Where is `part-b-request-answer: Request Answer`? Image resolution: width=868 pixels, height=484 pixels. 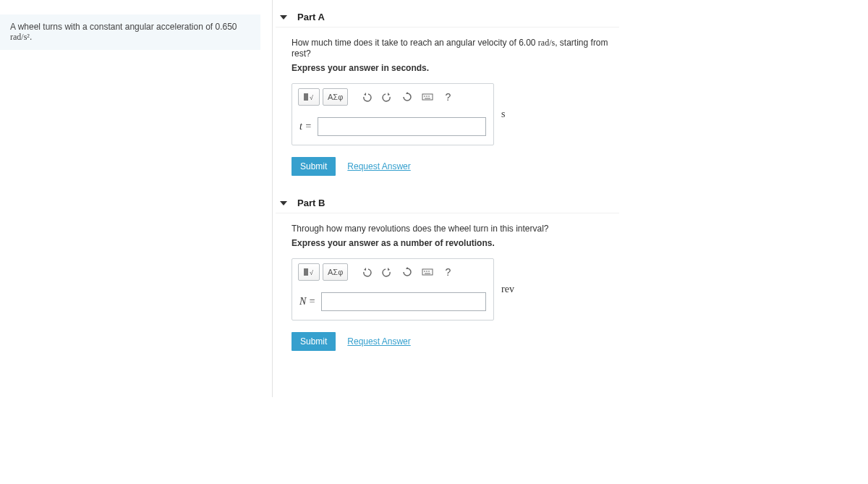 part-b-request-answer: Request Answer is located at coordinates (379, 341).